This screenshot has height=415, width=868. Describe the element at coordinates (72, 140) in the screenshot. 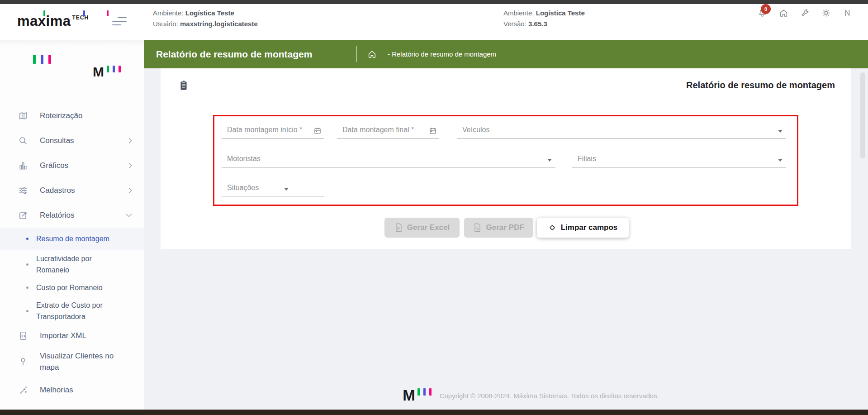

I see `sidebar-item-consultas: Consultas` at that location.